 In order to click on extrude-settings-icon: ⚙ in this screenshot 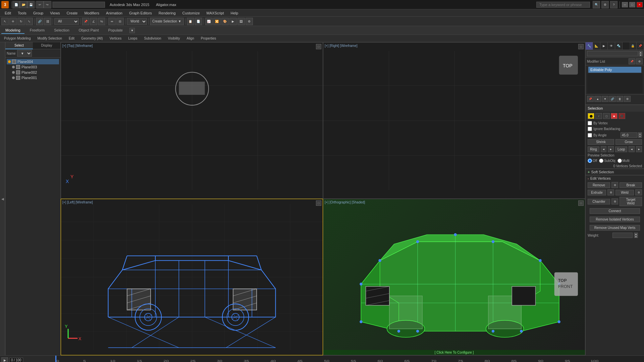, I will do `click(611, 192)`.